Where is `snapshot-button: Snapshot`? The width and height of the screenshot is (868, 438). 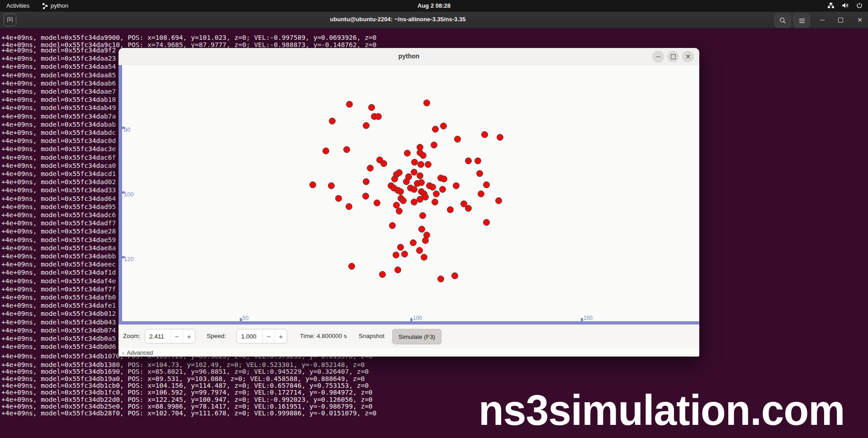
snapshot-button: Snapshot is located at coordinates (372, 336).